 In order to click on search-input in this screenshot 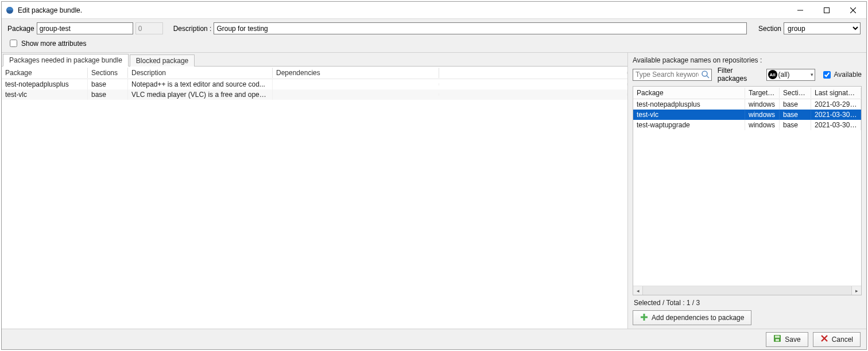, I will do `click(672, 75)`.